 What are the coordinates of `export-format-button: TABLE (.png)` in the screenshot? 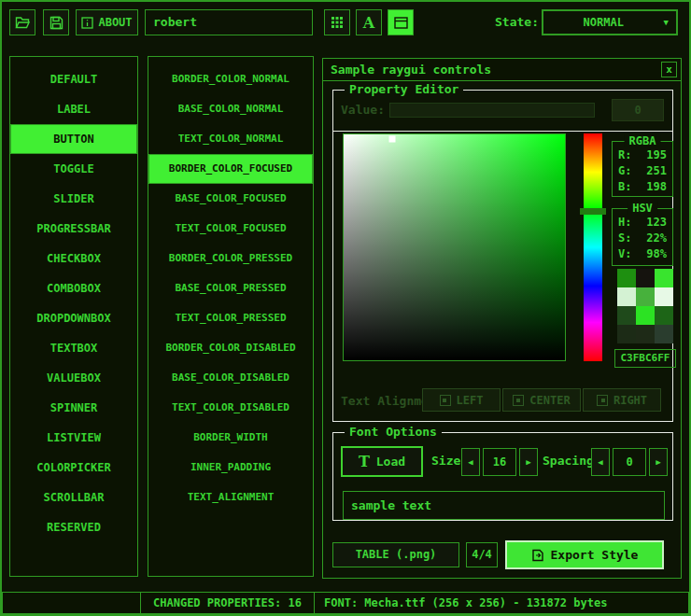 It's located at (396, 554).